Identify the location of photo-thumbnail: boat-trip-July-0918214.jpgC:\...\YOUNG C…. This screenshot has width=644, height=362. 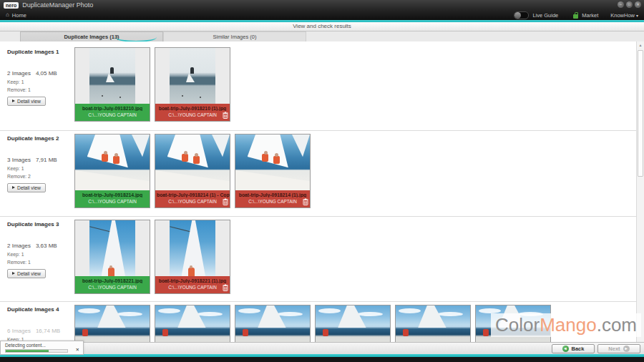
(112, 171).